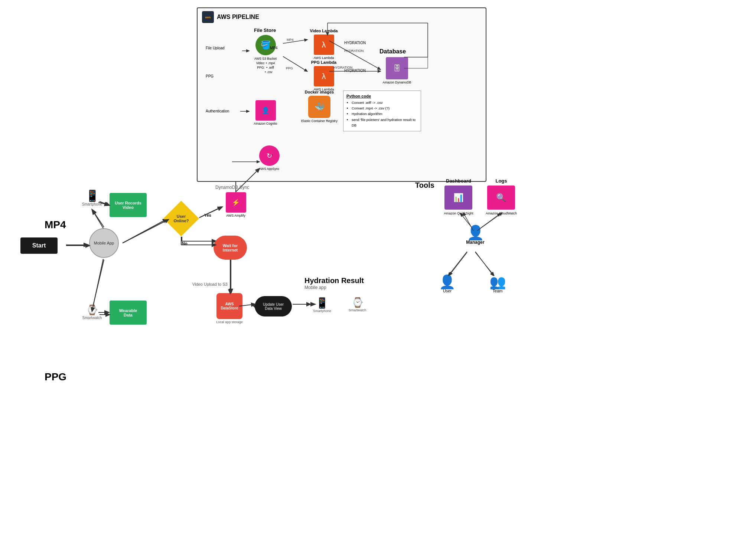 This screenshot has height=538, width=756. Describe the element at coordinates (92, 204) in the screenshot. I see `smartphone-top-label: Smartphone` at that location.